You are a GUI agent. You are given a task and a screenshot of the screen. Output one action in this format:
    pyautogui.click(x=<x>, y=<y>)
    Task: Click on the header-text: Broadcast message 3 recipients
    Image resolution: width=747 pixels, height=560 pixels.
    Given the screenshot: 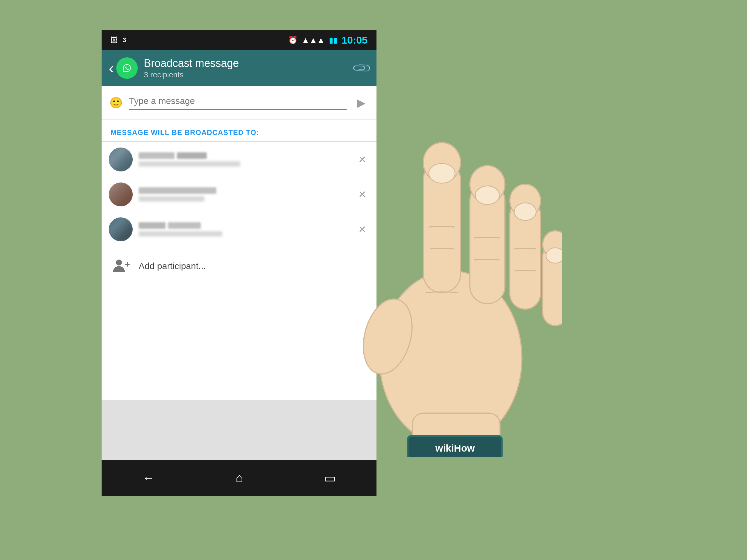 What is the action you would take?
    pyautogui.click(x=249, y=68)
    